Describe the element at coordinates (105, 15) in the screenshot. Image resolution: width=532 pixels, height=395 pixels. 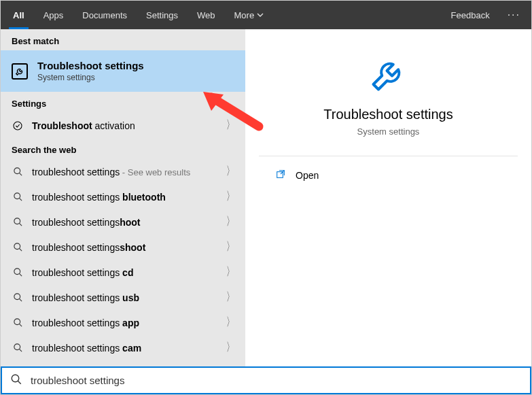
I see `tab-label: Documents` at that location.